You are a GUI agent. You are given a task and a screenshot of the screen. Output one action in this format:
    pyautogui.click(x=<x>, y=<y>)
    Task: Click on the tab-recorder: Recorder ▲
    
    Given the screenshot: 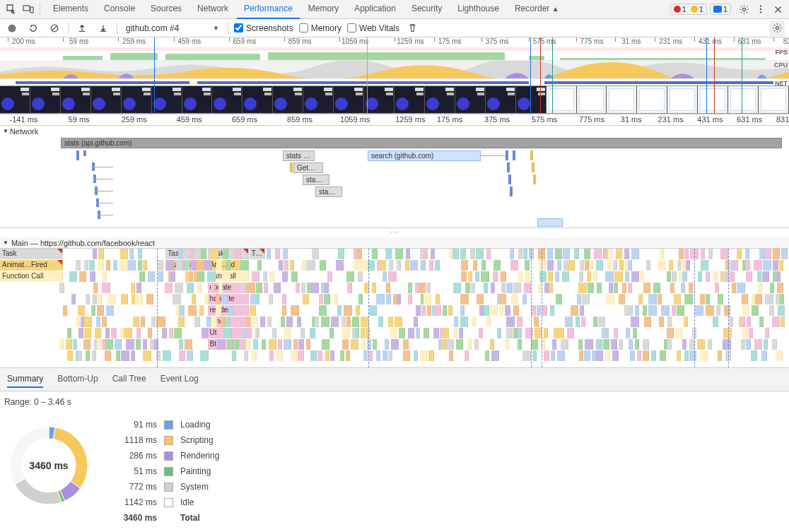 What is the action you would take?
    pyautogui.click(x=537, y=10)
    